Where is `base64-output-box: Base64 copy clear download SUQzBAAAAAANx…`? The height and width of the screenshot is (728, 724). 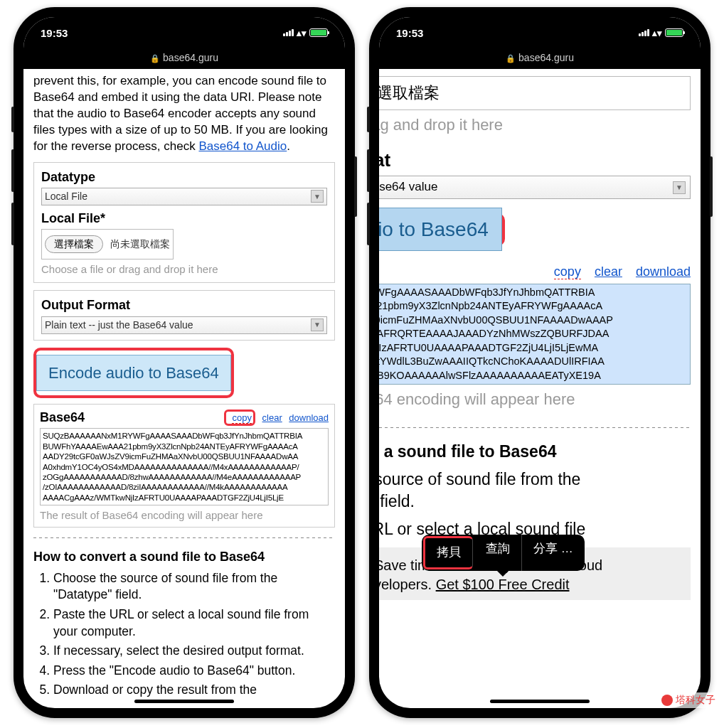
base64-output-box: Base64 copy clear download SUQzBAAAAAANx… is located at coordinates (184, 466).